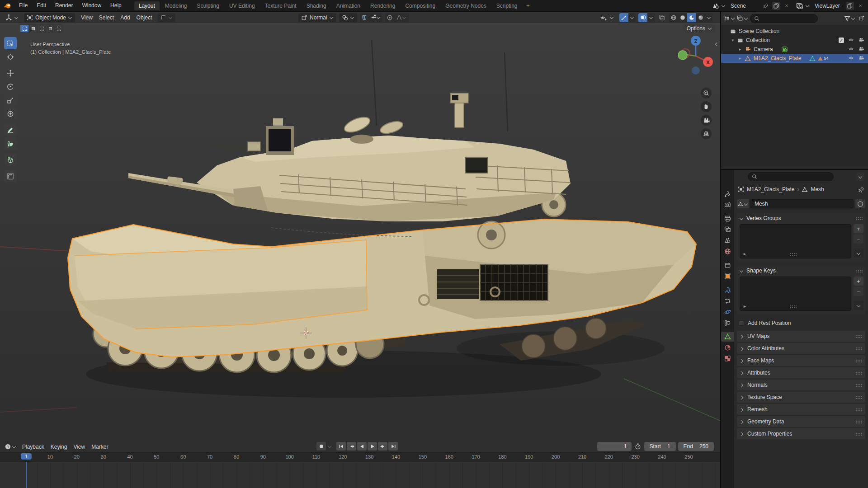 The image size is (868, 488). What do you see at coordinates (660, 446) in the screenshot?
I see `start-frame-field: Start 1` at bounding box center [660, 446].